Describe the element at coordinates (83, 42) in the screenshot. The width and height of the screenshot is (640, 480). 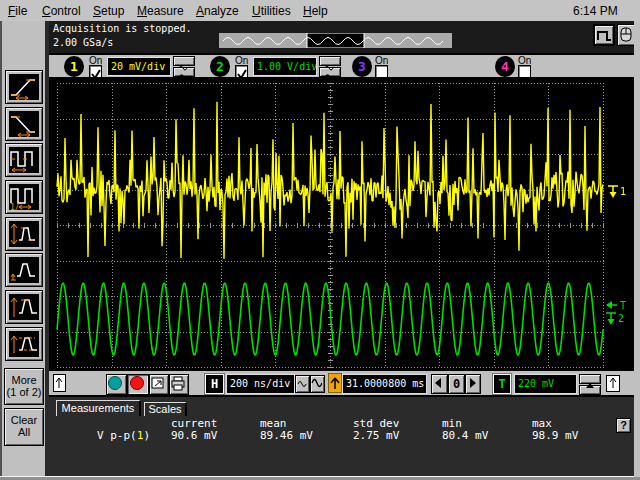
I see `sample-rate: 2.00 GSa/s` at that location.